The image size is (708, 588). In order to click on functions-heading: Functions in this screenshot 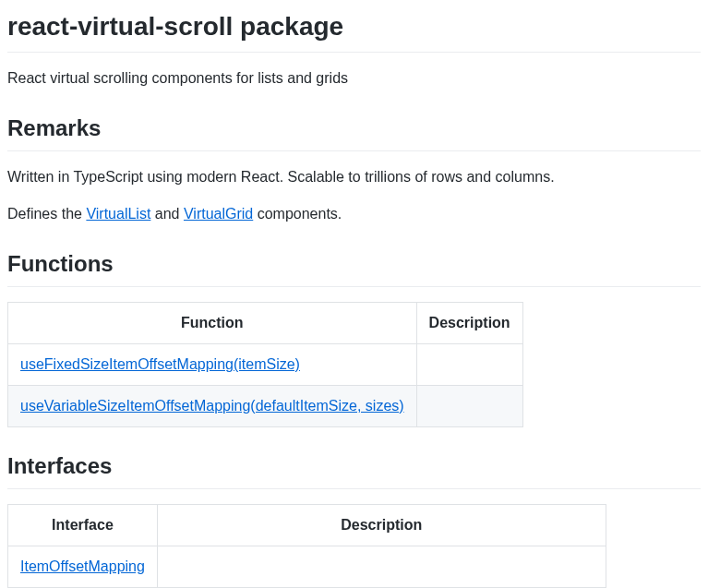, I will do `click(354, 268)`.